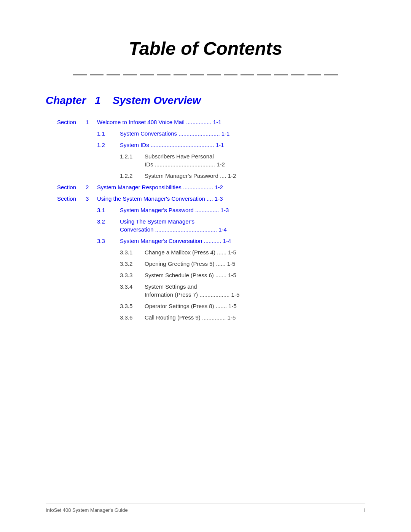 The width and height of the screenshot is (411, 532). I want to click on toc-1-1: 1.1 System Conversations ...............…, so click(211, 133).